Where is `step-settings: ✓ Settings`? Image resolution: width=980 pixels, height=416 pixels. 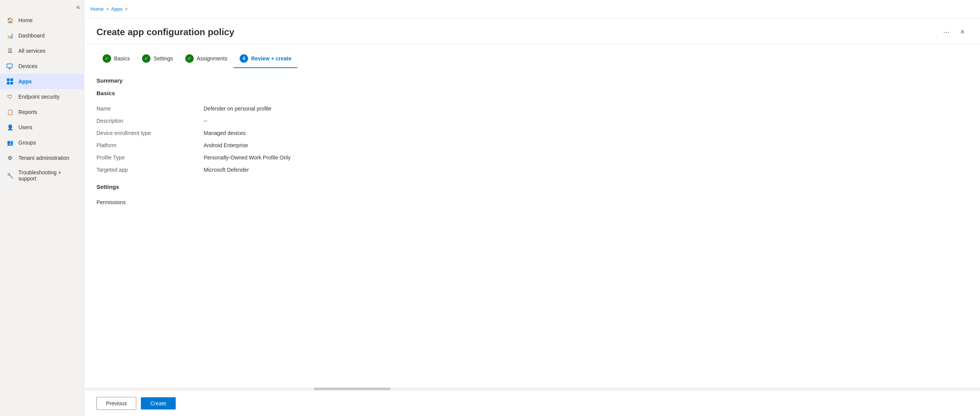
step-settings: ✓ Settings is located at coordinates (158, 59).